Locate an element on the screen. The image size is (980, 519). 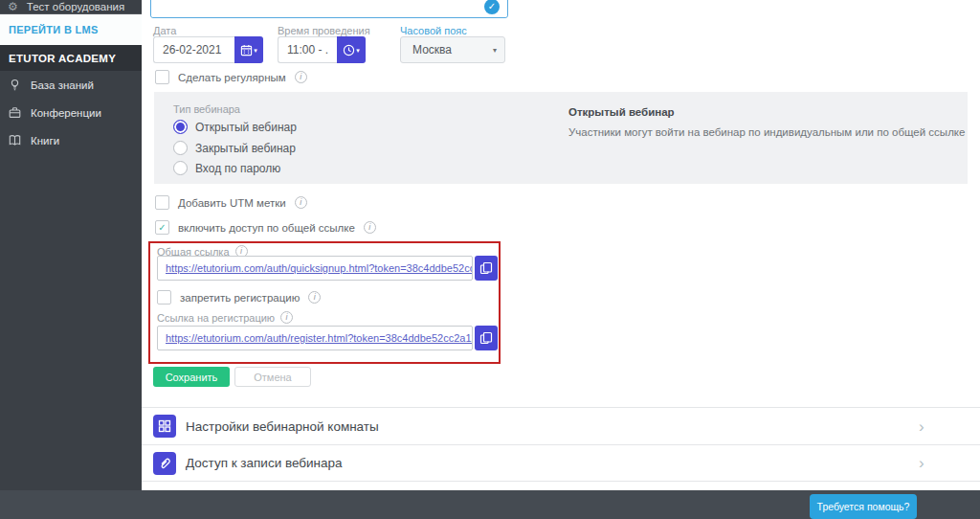
date-input is located at coordinates (193, 50).